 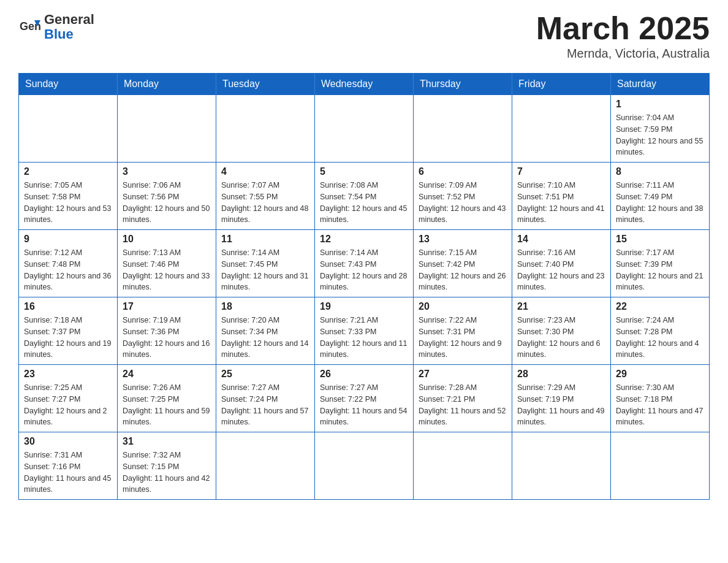 I want to click on table-row: 31Sunrise: 7:32 AMSunset: 7:15 PMDayligh…, so click(x=167, y=466).